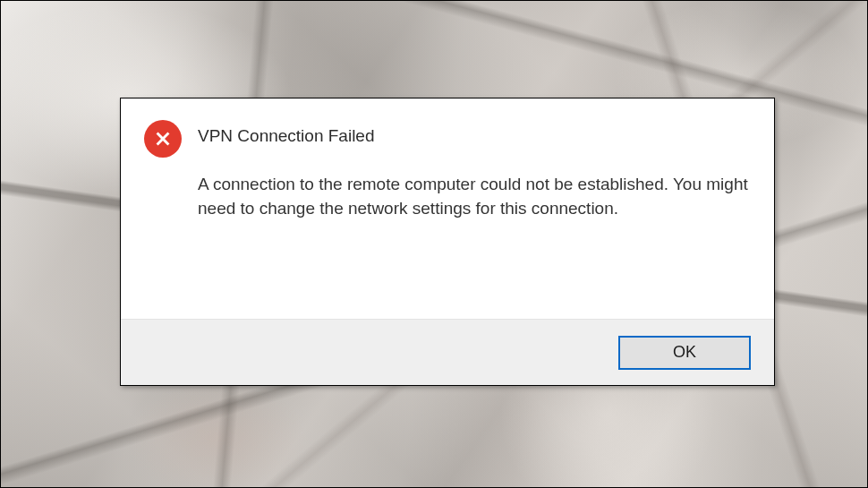 This screenshot has height=488, width=868. Describe the element at coordinates (447, 352) in the screenshot. I see `dialog-footer: OK` at that location.